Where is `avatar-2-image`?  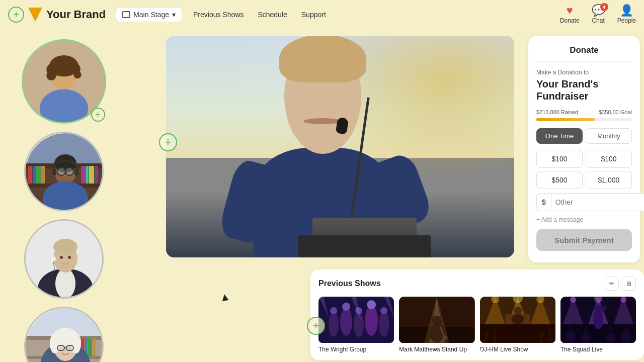 avatar-2-image is located at coordinates (64, 172).